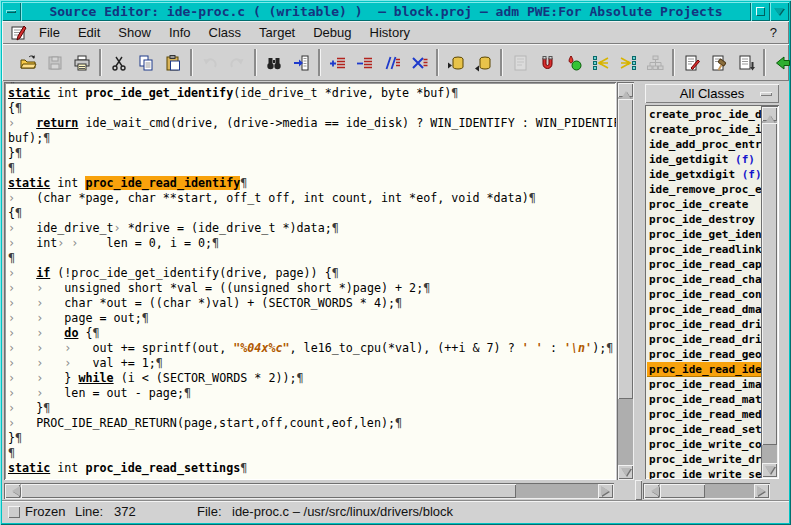  Describe the element at coordinates (712, 94) in the screenshot. I see `class-filter-dropdown: All Classes` at that location.